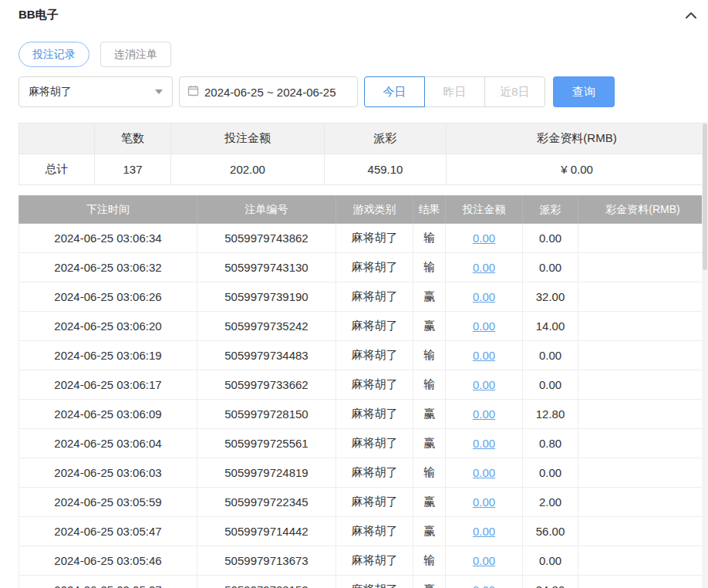  I want to click on summary-header-row: 笔数 投注金额 派彩 彩金资料(RMB), so click(364, 139).